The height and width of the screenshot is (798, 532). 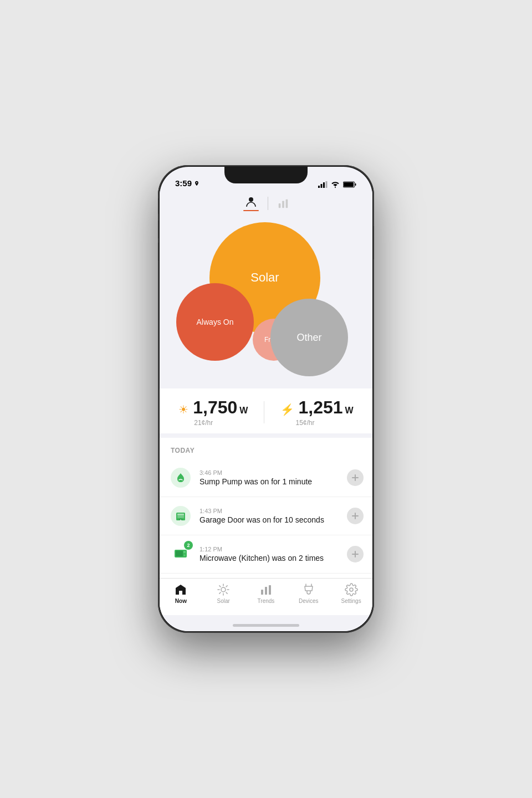 What do you see at coordinates (270, 549) in the screenshot?
I see `microwave-time: 1:12 PM` at bounding box center [270, 549].